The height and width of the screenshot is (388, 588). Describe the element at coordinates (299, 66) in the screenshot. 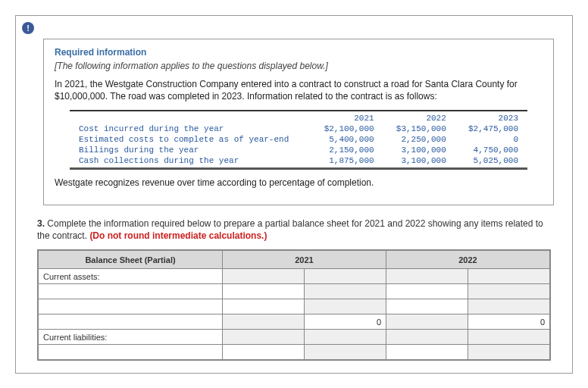

I see `applies-note: [The following information applies to th…` at that location.